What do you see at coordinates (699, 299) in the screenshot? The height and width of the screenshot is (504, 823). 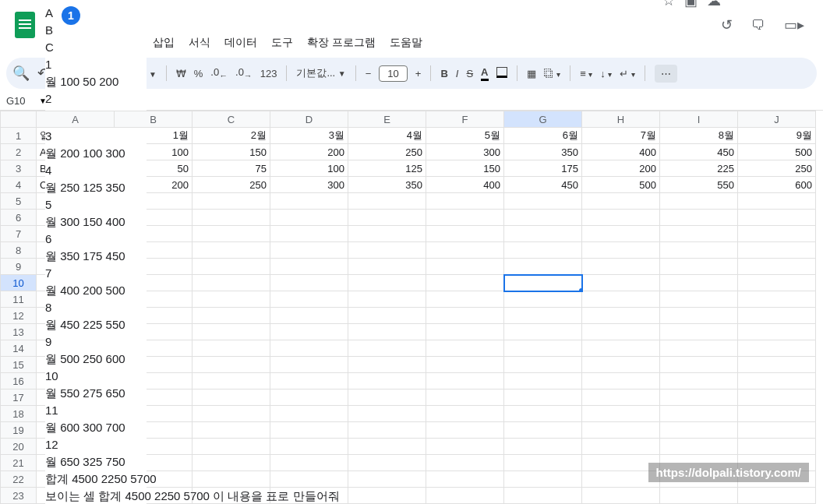 I see `cell-I11` at bounding box center [699, 299].